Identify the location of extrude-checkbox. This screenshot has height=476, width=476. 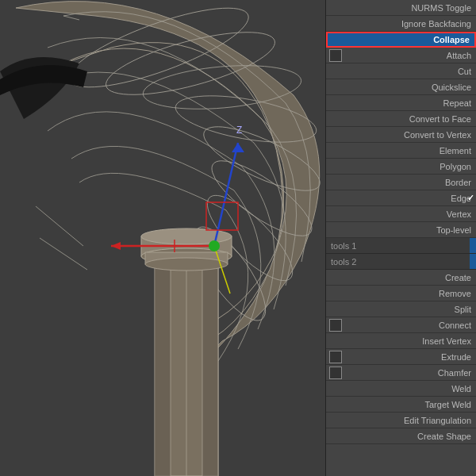
(336, 357).